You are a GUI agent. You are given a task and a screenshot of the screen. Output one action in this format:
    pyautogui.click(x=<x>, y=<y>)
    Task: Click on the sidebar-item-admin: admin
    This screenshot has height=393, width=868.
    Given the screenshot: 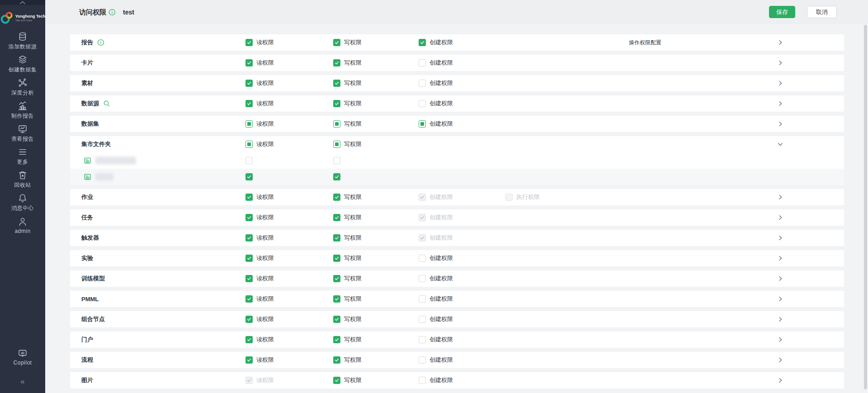 What is the action you would take?
    pyautogui.click(x=23, y=225)
    